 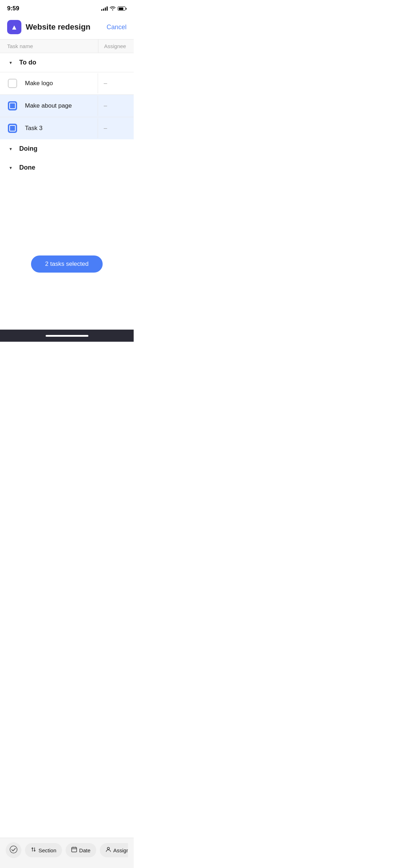 I want to click on task-name-text: Task 3, so click(x=34, y=128).